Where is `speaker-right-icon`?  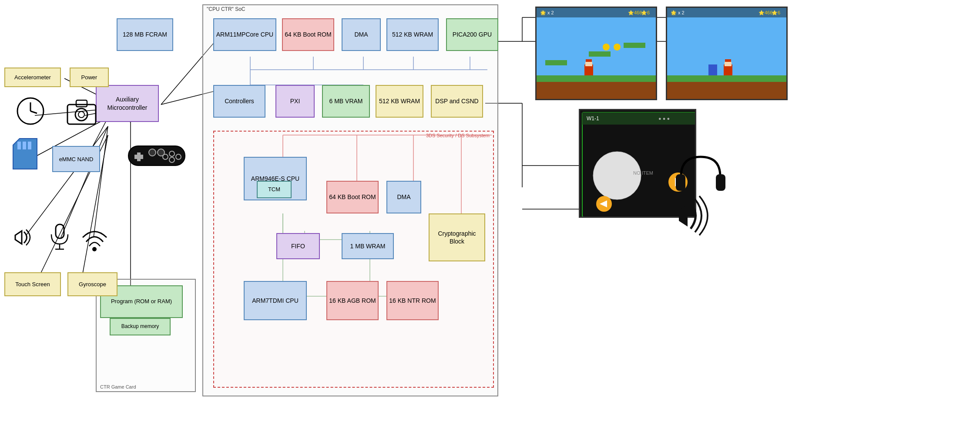
speaker-right-icon is located at coordinates (698, 216).